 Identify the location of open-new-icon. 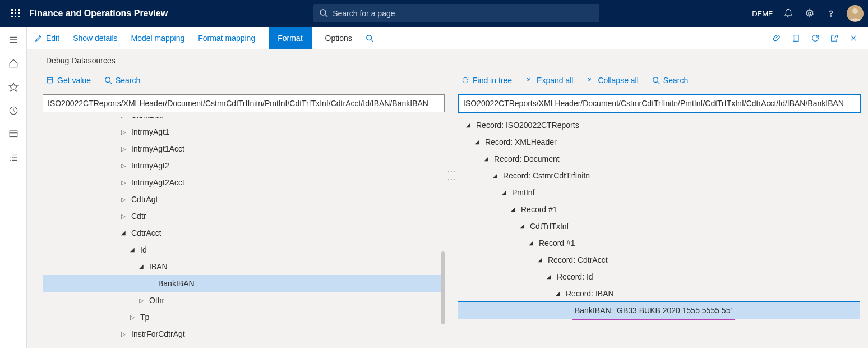
(796, 38).